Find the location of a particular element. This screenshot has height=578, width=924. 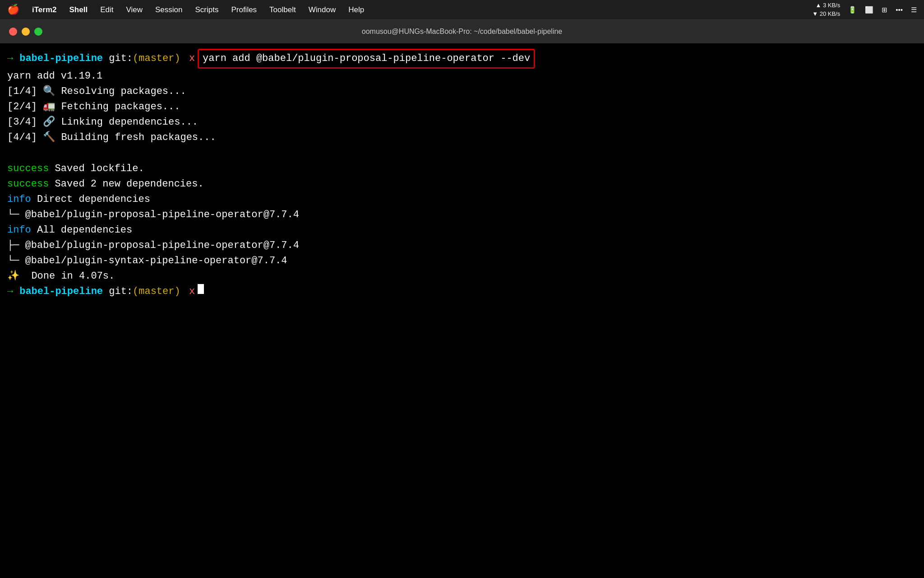

info-line-2: info All dependencies is located at coordinates (462, 230).